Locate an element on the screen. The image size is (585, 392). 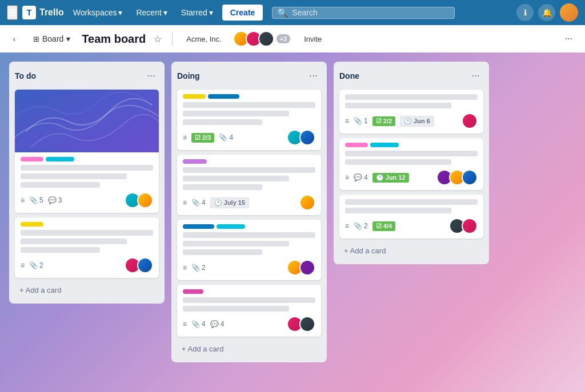
search-icon: 🔍 is located at coordinates (283, 13).